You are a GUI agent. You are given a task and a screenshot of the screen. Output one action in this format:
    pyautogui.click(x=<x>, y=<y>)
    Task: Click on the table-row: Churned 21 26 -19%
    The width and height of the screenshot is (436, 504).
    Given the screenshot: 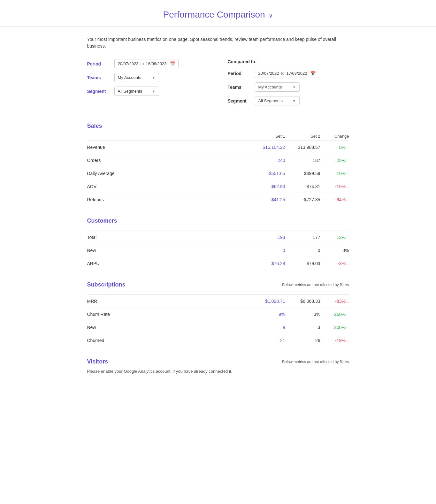 What is the action you would take?
    pyautogui.click(x=218, y=340)
    